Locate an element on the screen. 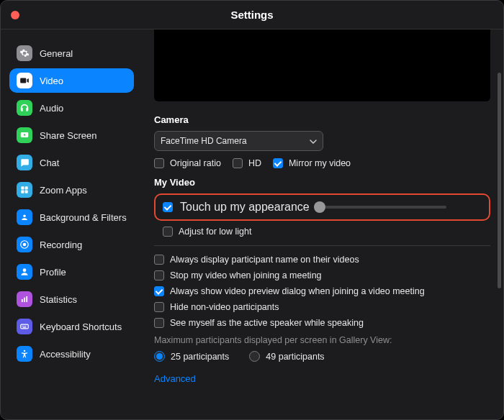  camera-section-label: Camera is located at coordinates (323, 119).